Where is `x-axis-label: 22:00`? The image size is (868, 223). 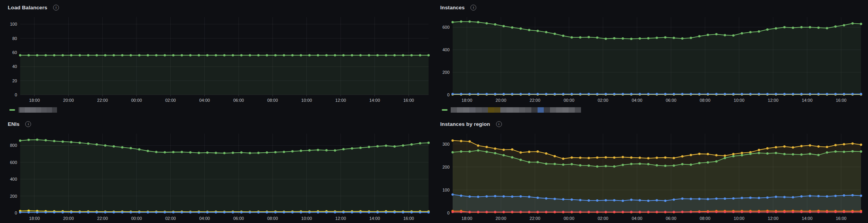 x-axis-label: 22:00 is located at coordinates (535, 100).